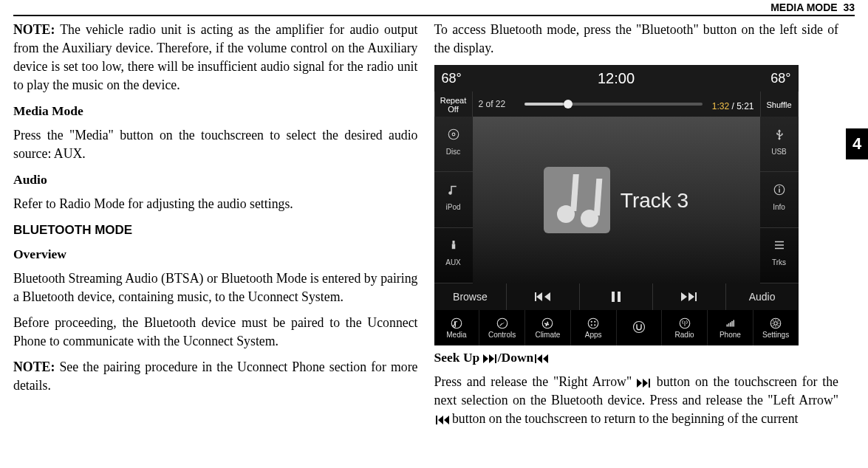 This screenshot has width=868, height=468. Describe the element at coordinates (762, 297) in the screenshot. I see `audio-button: Audio` at that location.